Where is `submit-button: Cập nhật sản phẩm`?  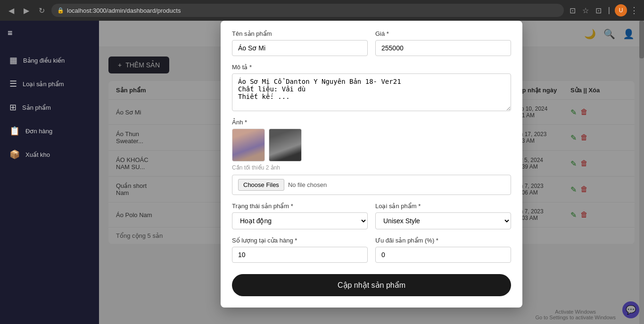
submit-button: Cập nhật sản phẩm is located at coordinates (372, 285).